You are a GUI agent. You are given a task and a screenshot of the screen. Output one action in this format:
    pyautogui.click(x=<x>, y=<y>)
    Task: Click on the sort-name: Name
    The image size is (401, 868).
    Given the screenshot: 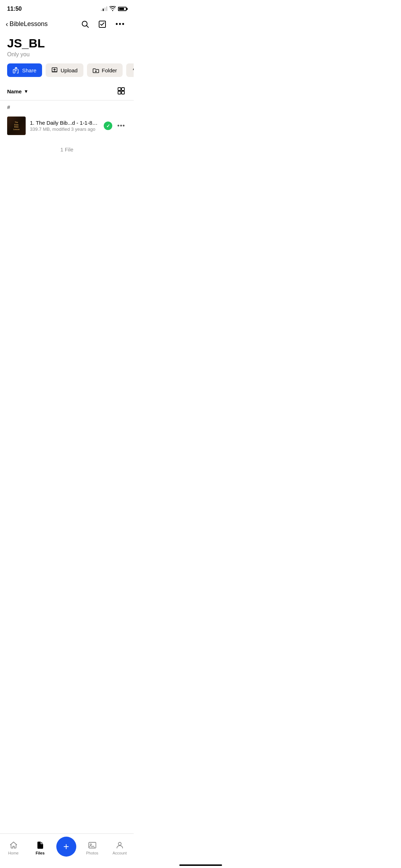 What is the action you would take?
    pyautogui.click(x=14, y=91)
    